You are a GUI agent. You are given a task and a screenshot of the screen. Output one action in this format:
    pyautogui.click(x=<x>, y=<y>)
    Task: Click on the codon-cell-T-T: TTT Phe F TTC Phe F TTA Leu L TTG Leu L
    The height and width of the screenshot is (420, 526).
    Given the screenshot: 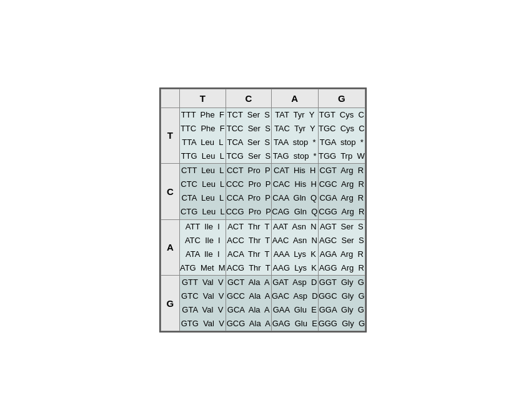 What is the action you would take?
    pyautogui.click(x=202, y=135)
    